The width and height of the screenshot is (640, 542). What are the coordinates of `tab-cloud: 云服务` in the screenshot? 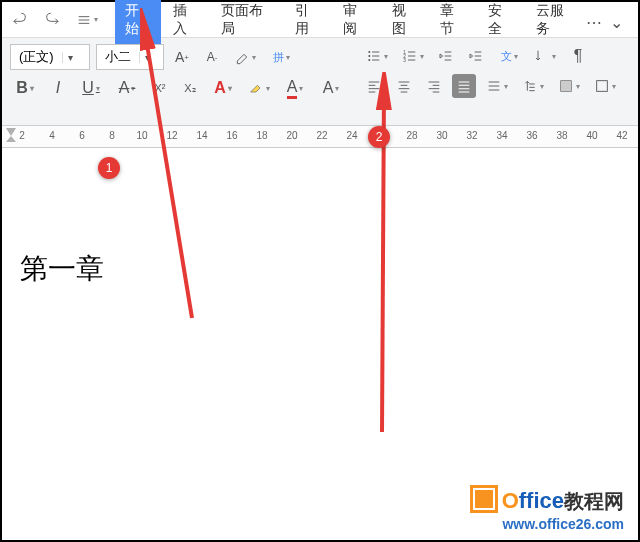 It's located at (556, 22).